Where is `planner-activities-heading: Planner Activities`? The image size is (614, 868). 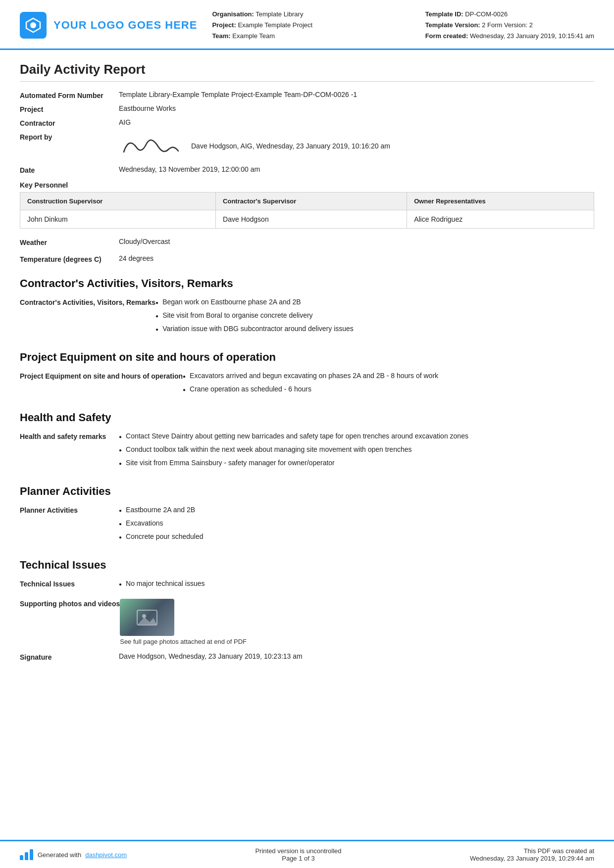 planner-activities-heading: Planner Activities is located at coordinates (307, 491).